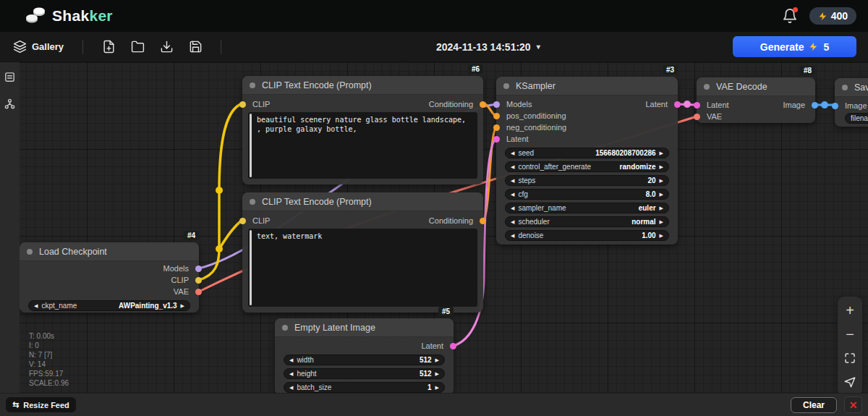 The height and width of the screenshot is (416, 868). I want to click on widget-ckpt-name: ◀ ckpt_name AWPainting_v1.3 ▶, so click(109, 305).